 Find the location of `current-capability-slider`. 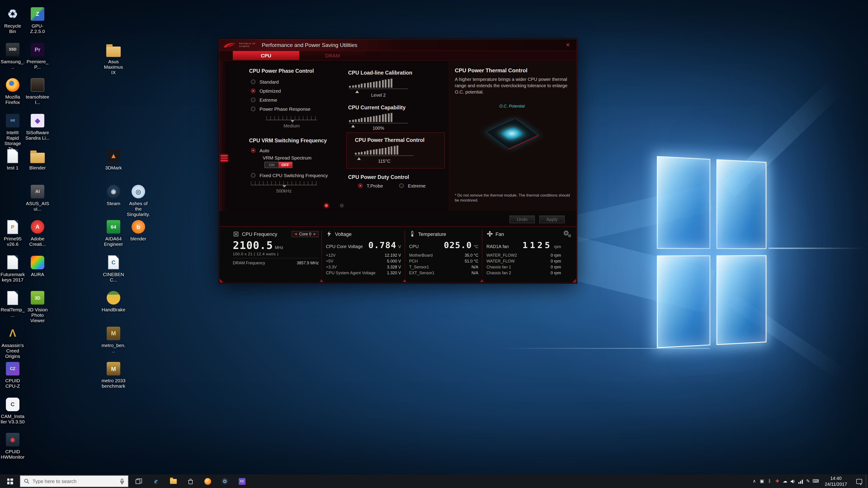

current-capability-slider is located at coordinates (378, 118).